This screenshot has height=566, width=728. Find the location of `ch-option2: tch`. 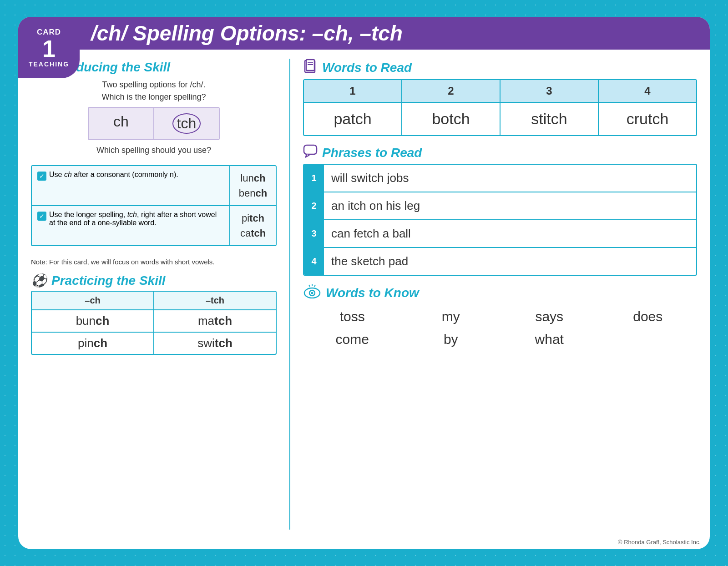

ch-option2: tch is located at coordinates (186, 124).